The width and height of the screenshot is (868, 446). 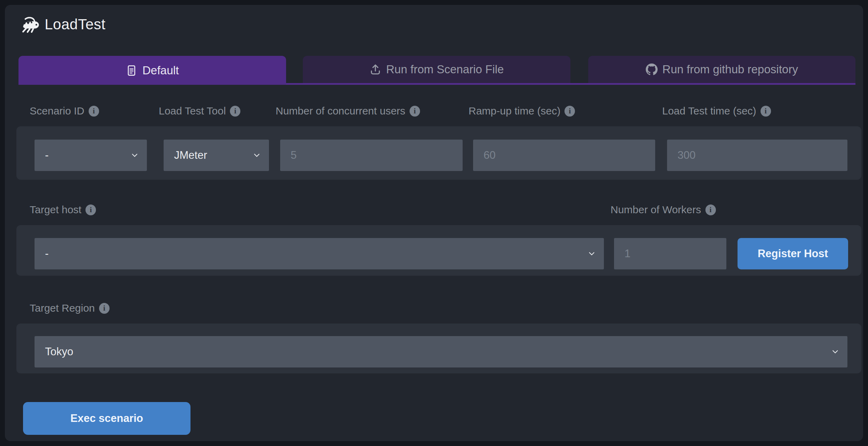 What do you see at coordinates (437, 70) in the screenshot?
I see `tab-bar: Default Run from Scenario File Run from …` at bounding box center [437, 70].